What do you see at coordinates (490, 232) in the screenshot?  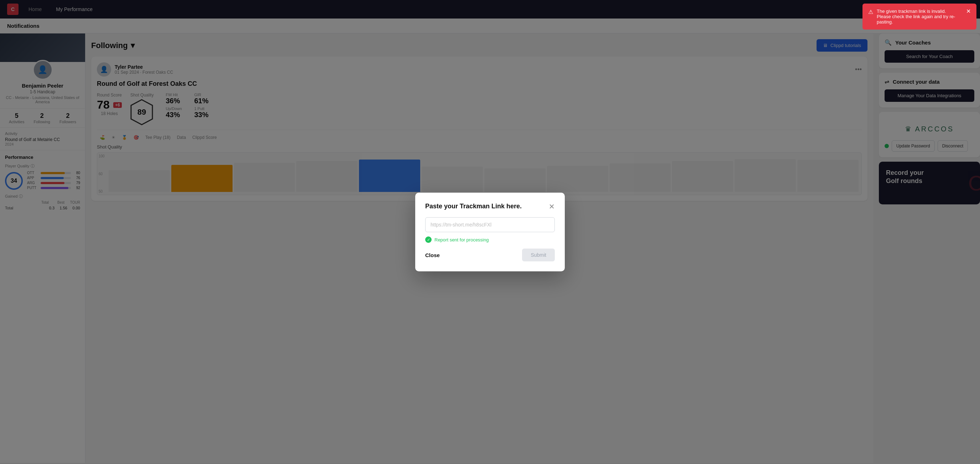 I see `trackman-modal: Paste your Trackman Link here. ✕ ✓ Repor…` at bounding box center [490, 232].